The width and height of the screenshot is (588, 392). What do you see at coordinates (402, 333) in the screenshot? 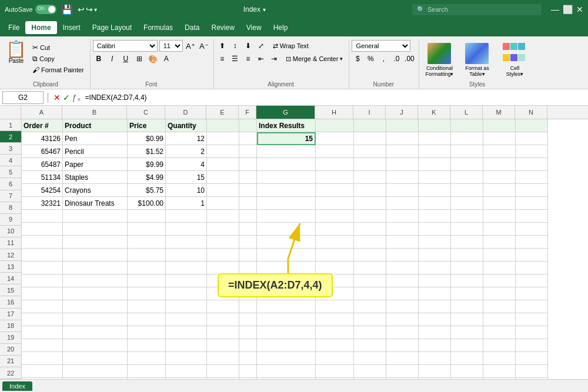
I see `cell-J17` at bounding box center [402, 333].